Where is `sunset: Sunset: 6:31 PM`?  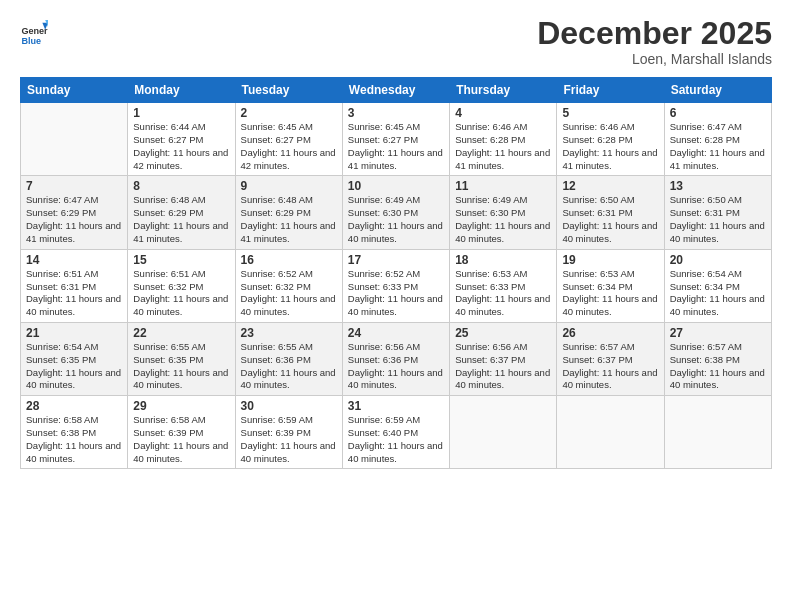
sunset: Sunset: 6:31 PM is located at coordinates (705, 212).